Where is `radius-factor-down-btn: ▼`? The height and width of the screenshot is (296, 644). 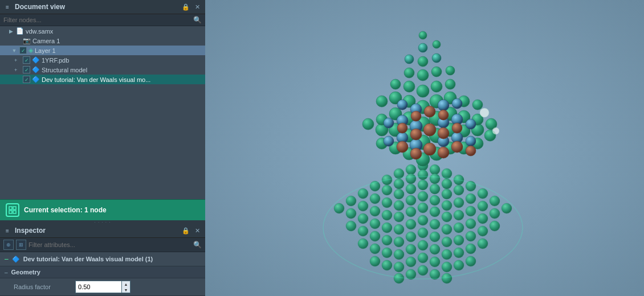
radius-factor-down-btn: ▼ is located at coordinates (126, 290).